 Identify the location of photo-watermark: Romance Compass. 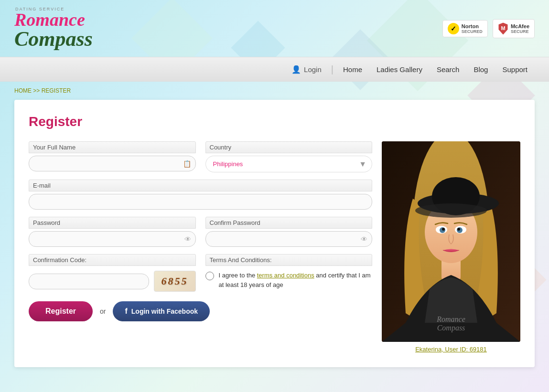
(451, 324).